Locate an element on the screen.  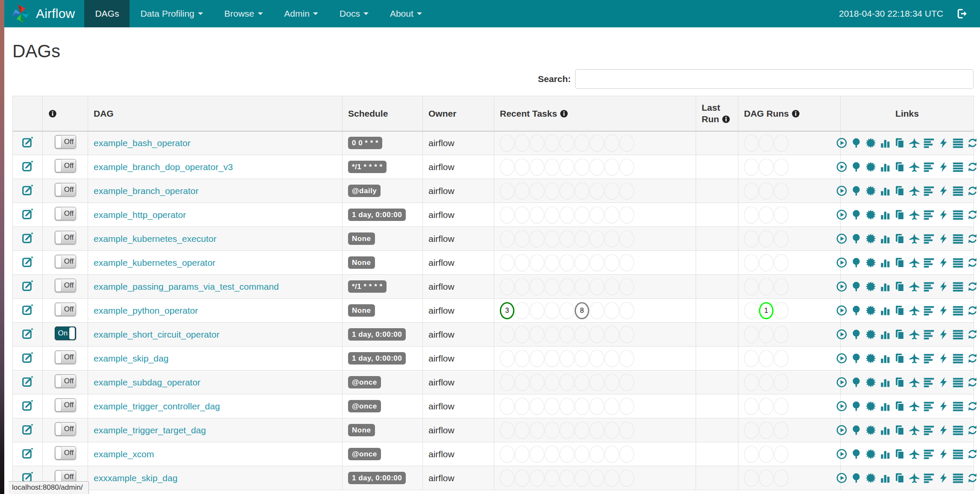
search-input is located at coordinates (774, 79).